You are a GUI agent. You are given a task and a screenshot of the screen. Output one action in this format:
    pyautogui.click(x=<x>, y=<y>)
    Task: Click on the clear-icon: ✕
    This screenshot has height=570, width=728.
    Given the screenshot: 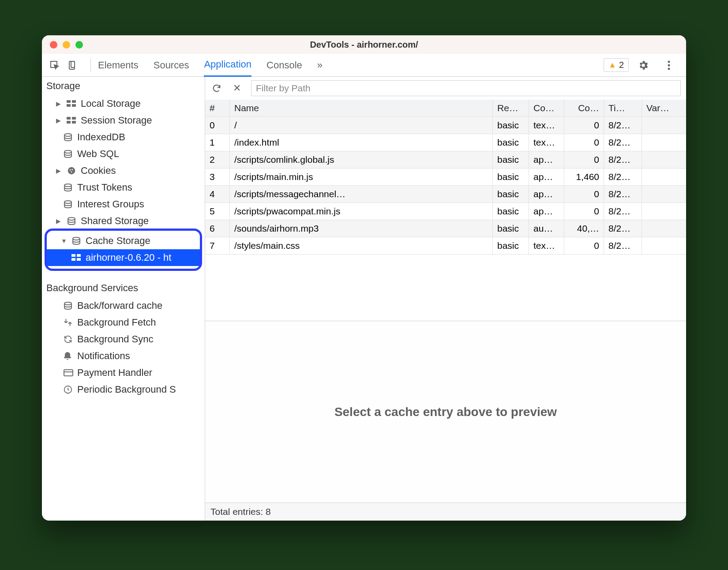 What is the action you would take?
    pyautogui.click(x=237, y=88)
    